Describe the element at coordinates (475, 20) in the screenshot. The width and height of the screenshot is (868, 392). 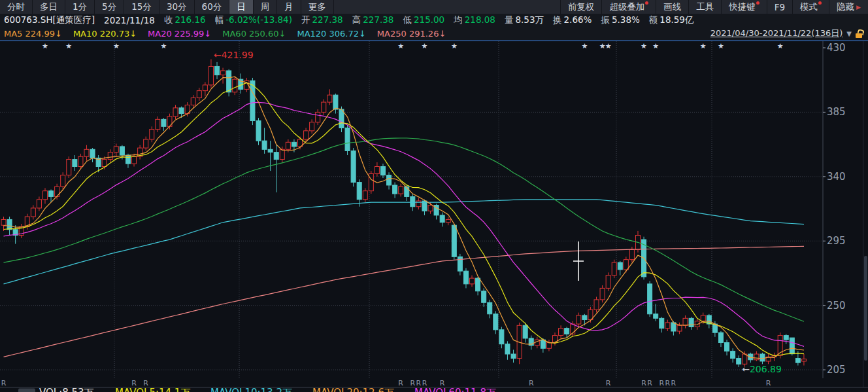
I see `quote-field-均: 均218.08` at that location.